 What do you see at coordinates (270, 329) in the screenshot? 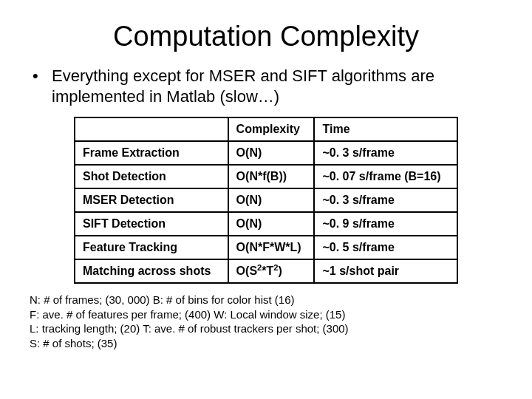
I see `legend-line: L: tracking length; (20) T: ave. # of ro…` at bounding box center [270, 329].